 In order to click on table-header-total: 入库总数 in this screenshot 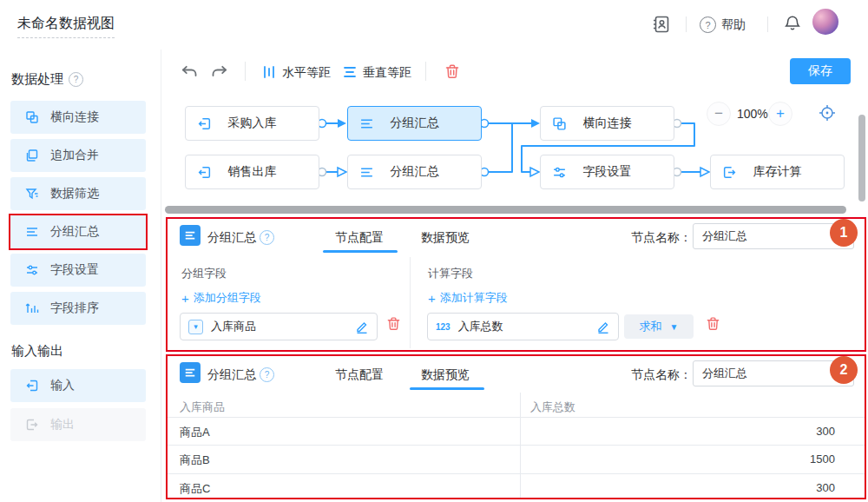, I will do `click(553, 407)`.